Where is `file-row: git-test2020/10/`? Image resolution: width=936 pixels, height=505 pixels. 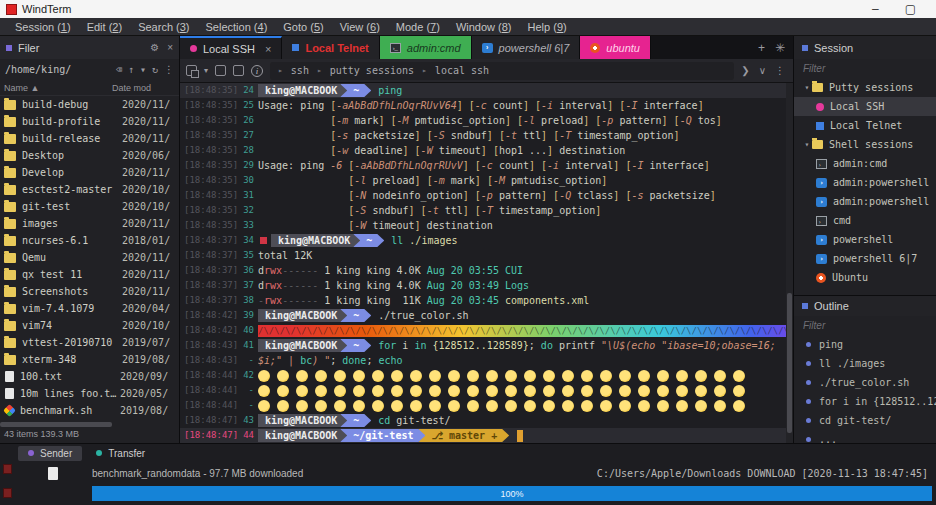
file-row: git-test2020/10/ is located at coordinates (90, 206).